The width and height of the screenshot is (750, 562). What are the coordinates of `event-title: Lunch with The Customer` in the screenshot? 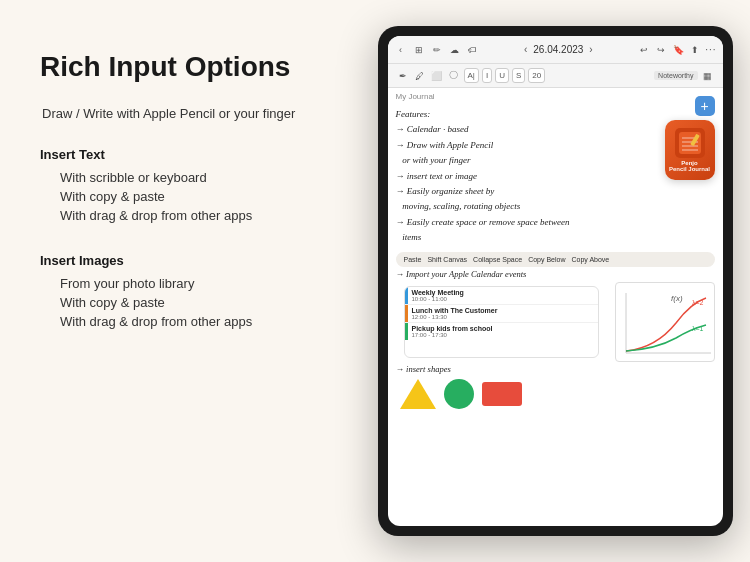 It's located at (455, 310).